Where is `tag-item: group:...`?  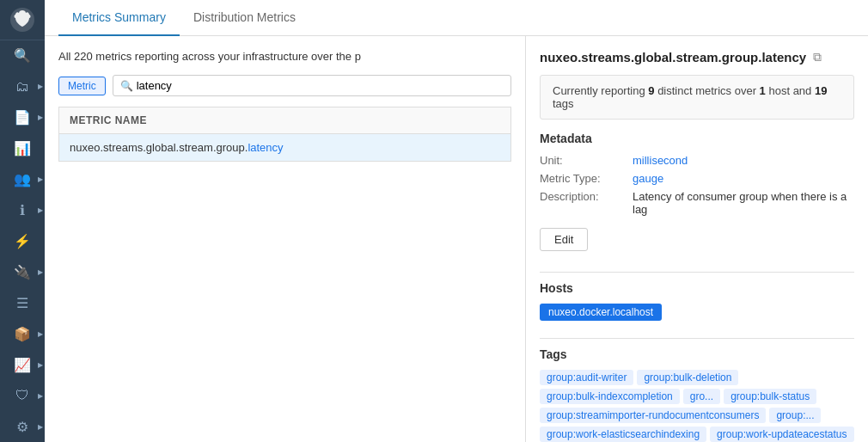
tag-item: group:... is located at coordinates (795, 415).